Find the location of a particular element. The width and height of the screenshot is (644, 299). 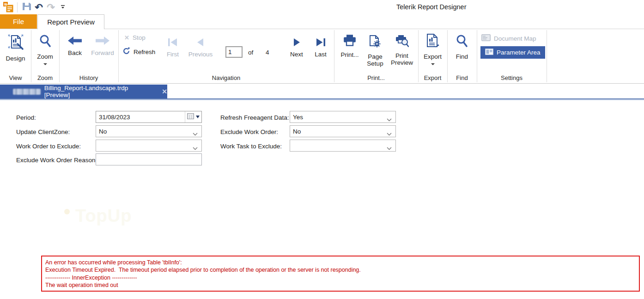

stop-icon: ✕ is located at coordinates (127, 38).